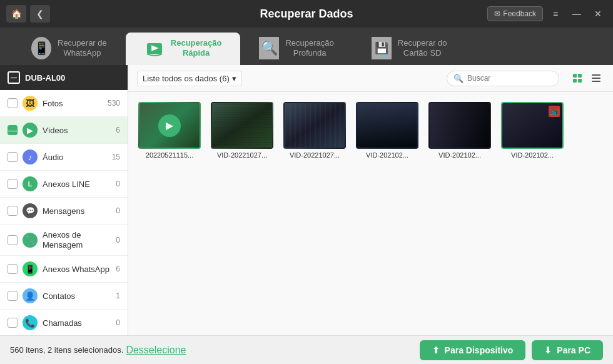  I want to click on videos-icon: ▶, so click(30, 130).